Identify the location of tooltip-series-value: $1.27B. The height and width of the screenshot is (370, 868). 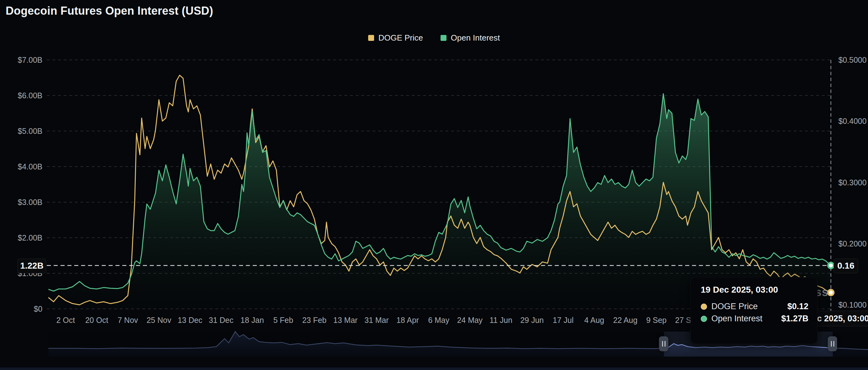
(795, 319).